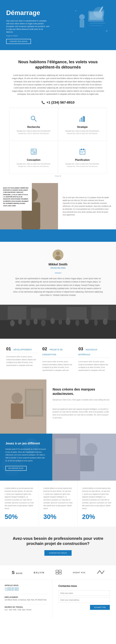  I want to click on stat-3: L'article détient un arrival express des…, so click(97, 504).